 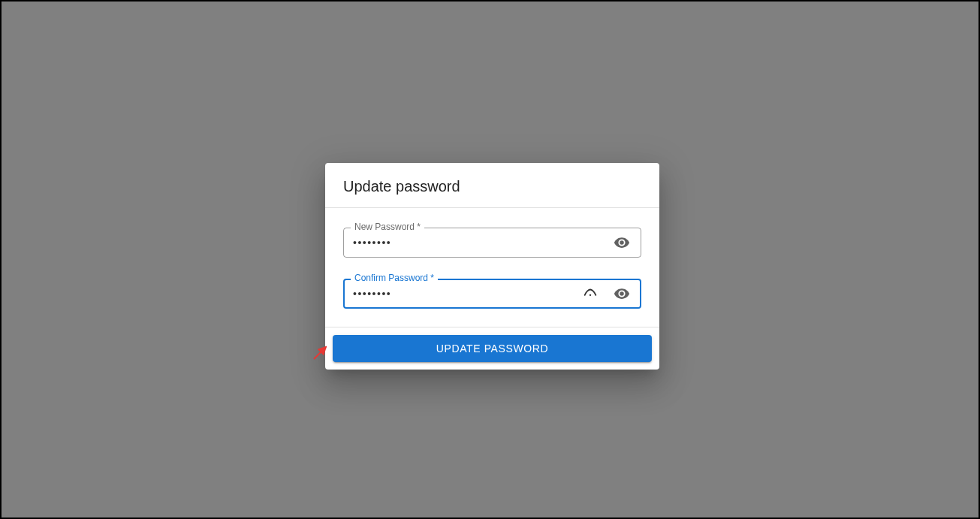 I want to click on new-password-field: New Password *, so click(x=493, y=243).